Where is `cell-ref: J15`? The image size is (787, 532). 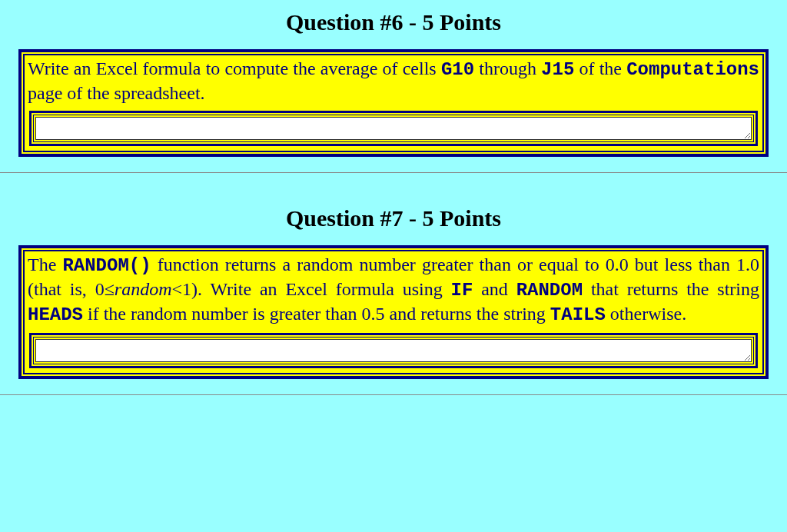 cell-ref: J15 is located at coordinates (558, 69).